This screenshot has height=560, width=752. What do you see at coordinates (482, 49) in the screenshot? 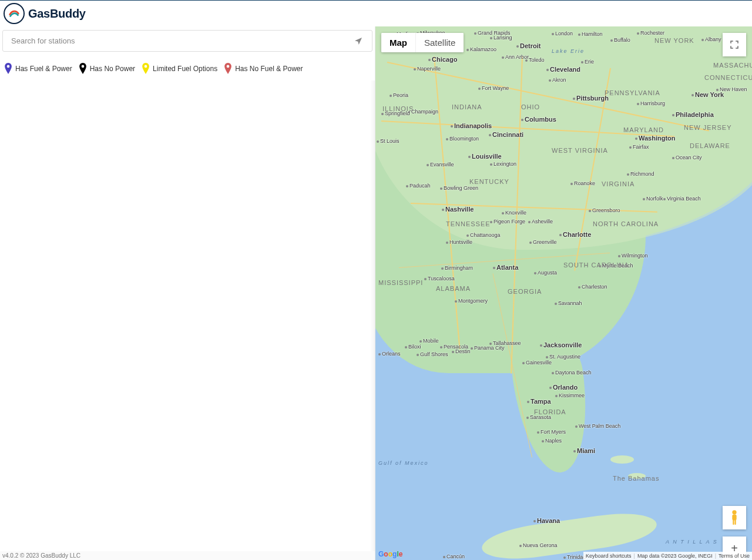
I see `city-label: Kalamazoo` at bounding box center [482, 49].